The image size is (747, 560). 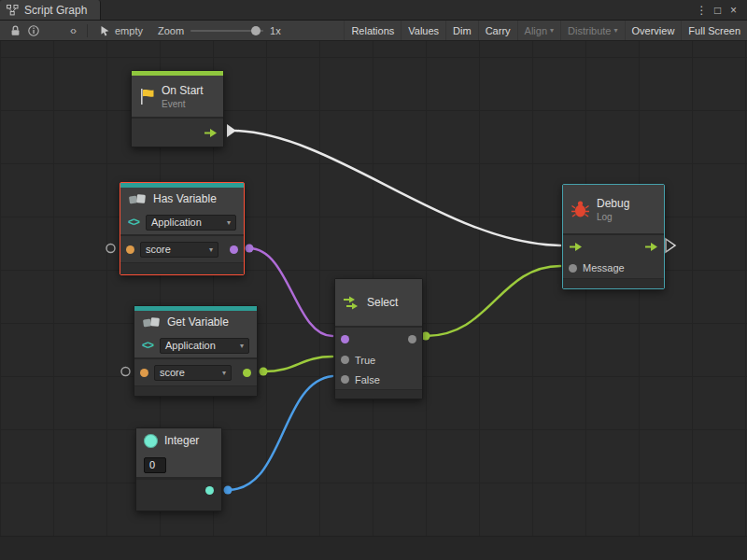 I want to click on node-title: On Start, so click(x=183, y=91).